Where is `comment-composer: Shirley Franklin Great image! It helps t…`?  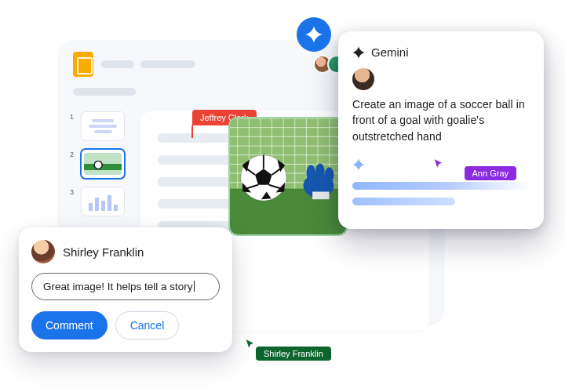 comment-composer: Shirley Franklin Great image! It helps t… is located at coordinates (126, 290).